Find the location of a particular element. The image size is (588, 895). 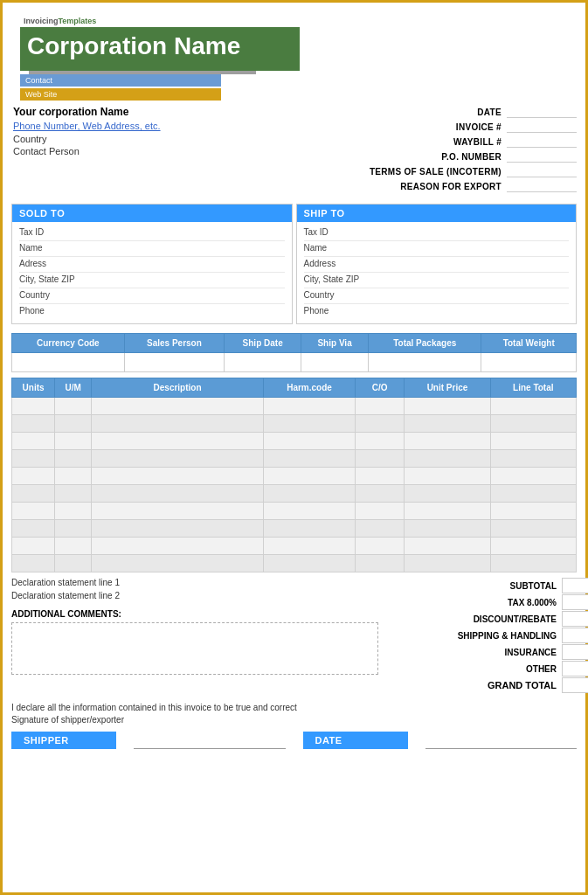

ship-name: Name is located at coordinates (437, 249).